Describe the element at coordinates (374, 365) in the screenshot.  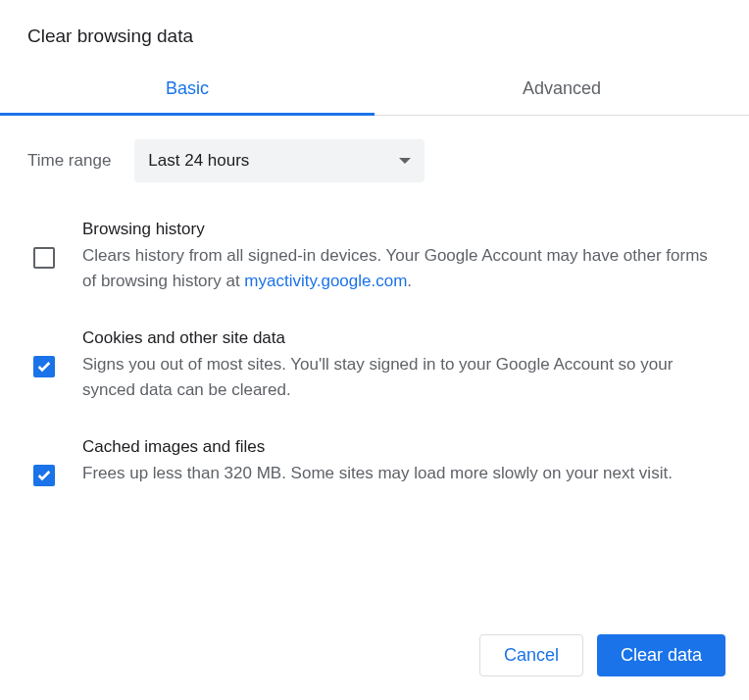
I see `option-cookies: Cookies and other site data Signs you ou…` at that location.